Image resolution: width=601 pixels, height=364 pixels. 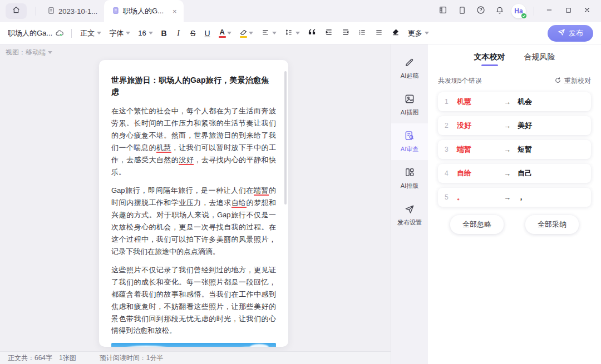 I want to click on indent-decrease-button, so click(x=346, y=33).